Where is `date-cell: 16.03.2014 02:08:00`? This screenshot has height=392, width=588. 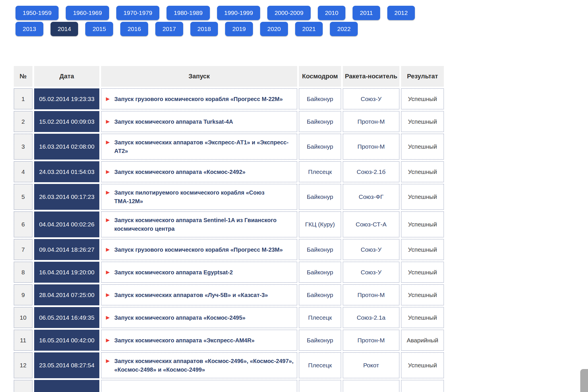 date-cell: 16.03.2014 02:08:00 is located at coordinates (67, 147).